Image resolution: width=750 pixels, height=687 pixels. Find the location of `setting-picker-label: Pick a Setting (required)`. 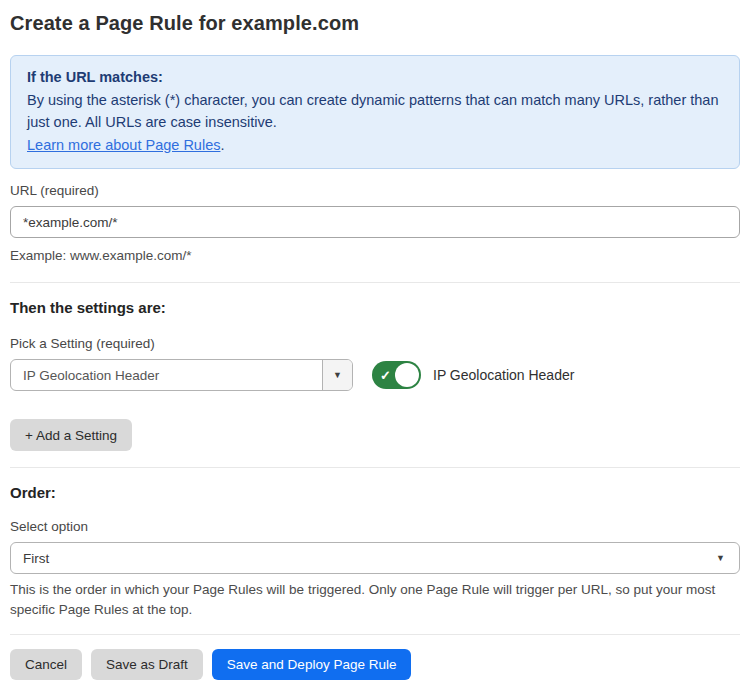

setting-picker-label: Pick a Setting (required) is located at coordinates (375, 344).